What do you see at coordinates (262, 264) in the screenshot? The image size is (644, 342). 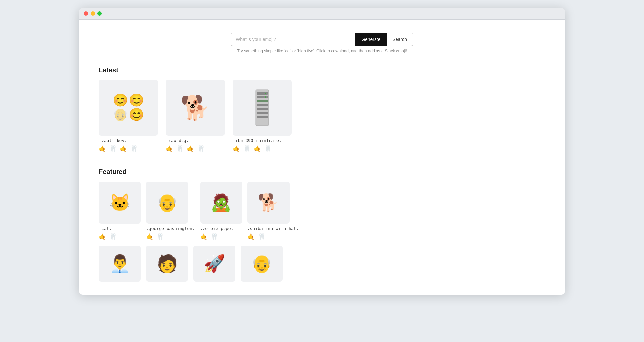 I see `list-item: 👴` at bounding box center [262, 264].